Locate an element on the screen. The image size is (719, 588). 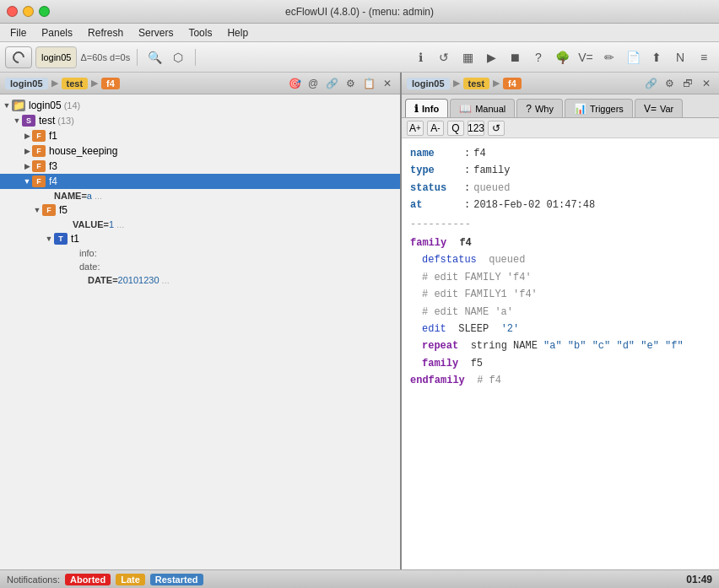
info-tab-icon: ℹ is located at coordinates (417, 109).